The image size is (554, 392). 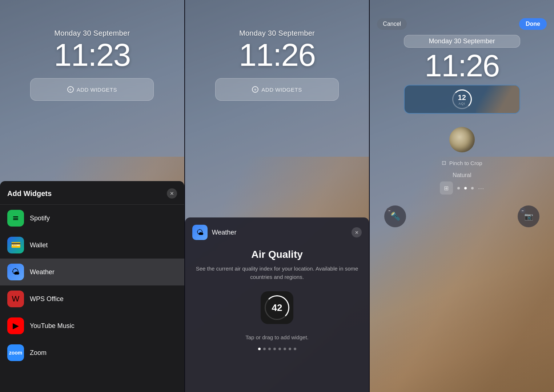 I want to click on aqi-preview-widget: 42, so click(x=277, y=308).